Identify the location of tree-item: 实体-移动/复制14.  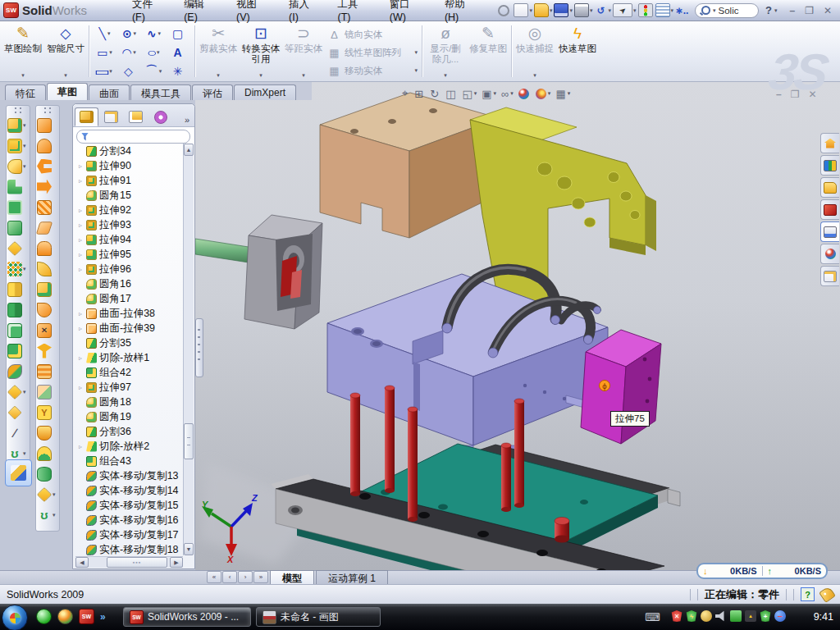
(130, 491).